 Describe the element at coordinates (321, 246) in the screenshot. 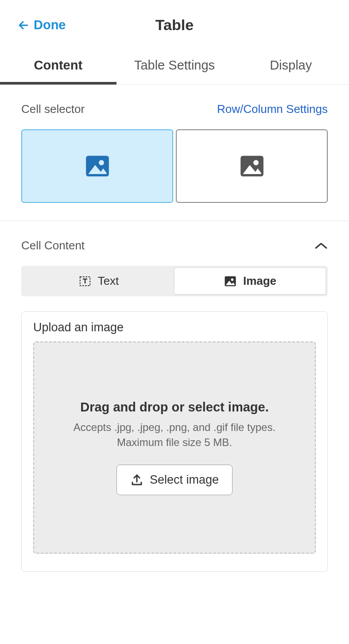

I see `chevron-up-icon` at that location.